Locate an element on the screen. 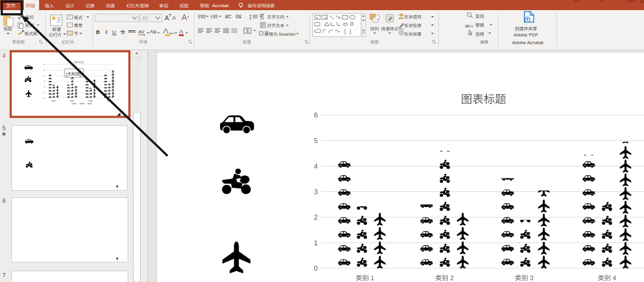 The width and height of the screenshot is (644, 282). svg-text: U is located at coordinates (114, 32).